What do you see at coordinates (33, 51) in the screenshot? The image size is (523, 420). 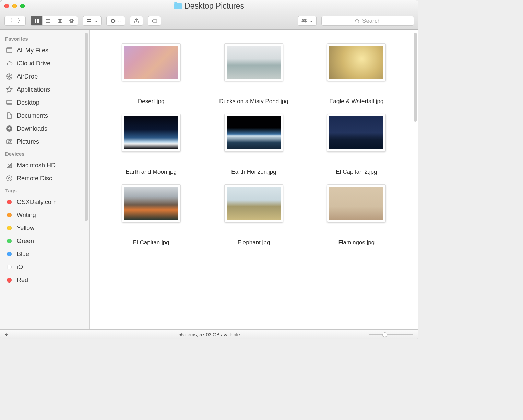 I see `sidebar-item-label: All My Files` at bounding box center [33, 51].